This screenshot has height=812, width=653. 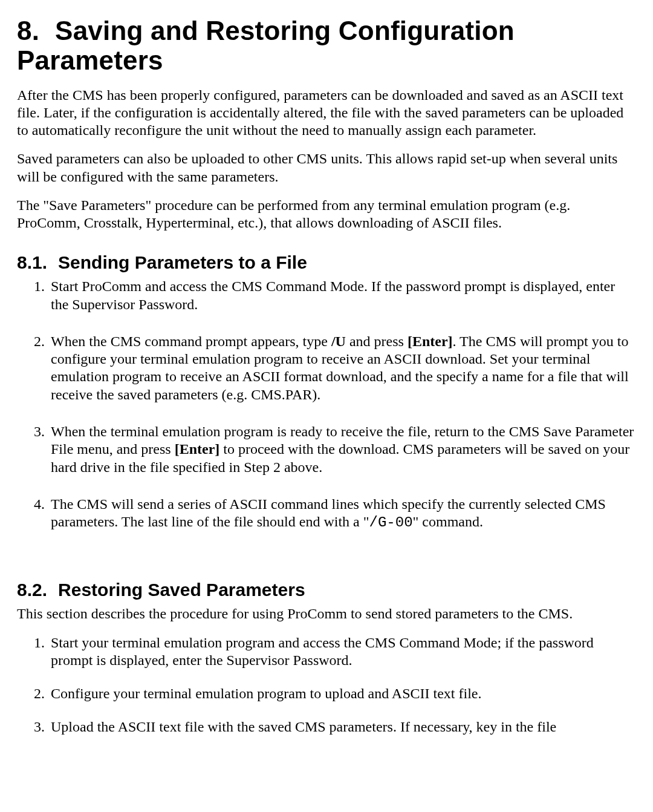 What do you see at coordinates (181, 589) in the screenshot?
I see `section-82-title: Restoring Saved Parameters` at bounding box center [181, 589].